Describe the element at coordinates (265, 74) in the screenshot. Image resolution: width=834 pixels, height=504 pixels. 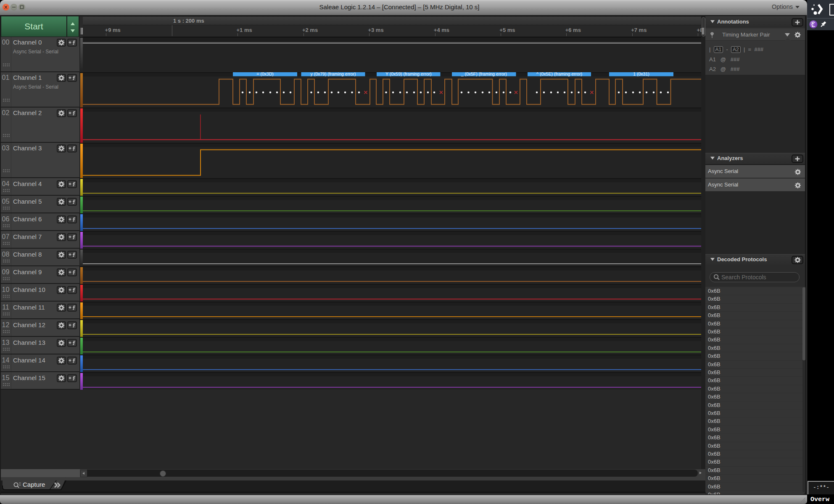
I see `svg-text: = (0x3D)` at that location.